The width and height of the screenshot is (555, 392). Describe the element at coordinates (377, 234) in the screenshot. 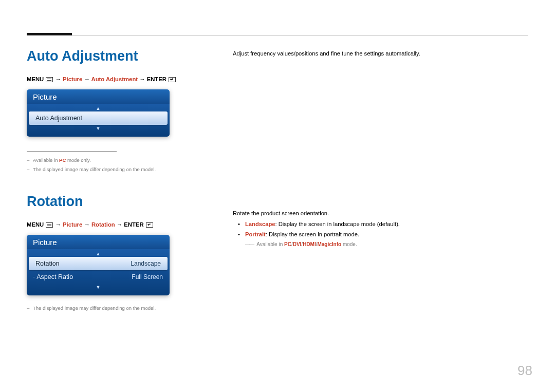

I see `bullet-portrait: Portrait: Display the screen in portrait…` at that location.